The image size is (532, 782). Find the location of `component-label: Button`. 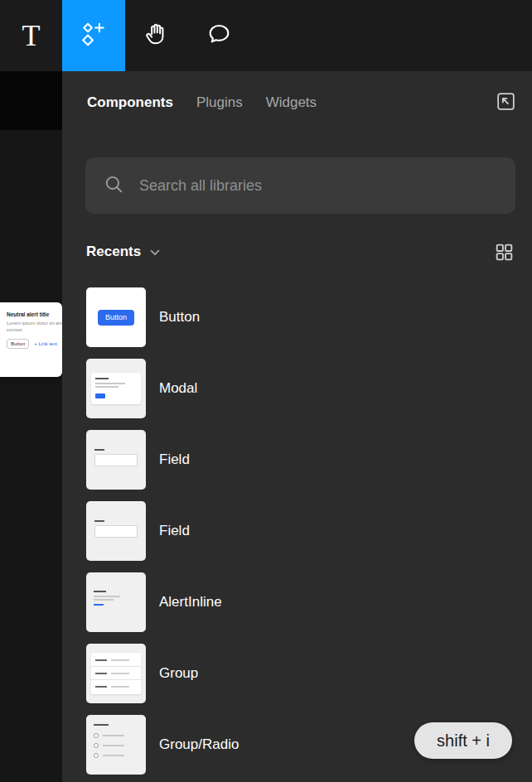

component-label: Button is located at coordinates (179, 317).